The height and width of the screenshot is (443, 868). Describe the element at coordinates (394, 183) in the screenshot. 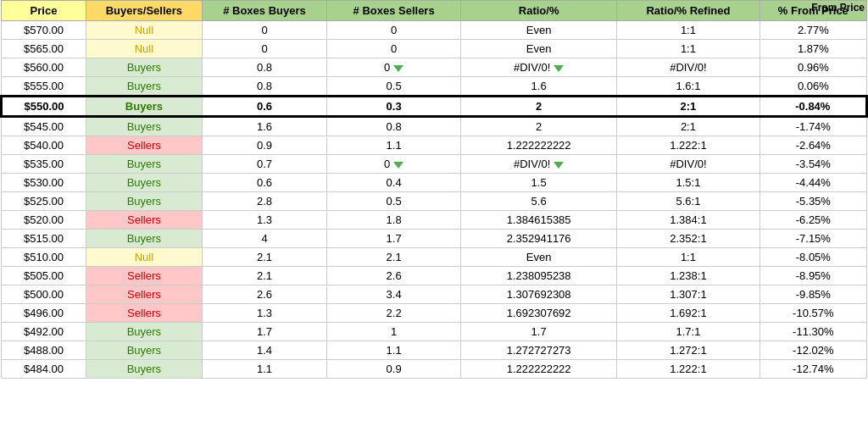

I see `cell-boxes-sellers: 0.4` at that location.